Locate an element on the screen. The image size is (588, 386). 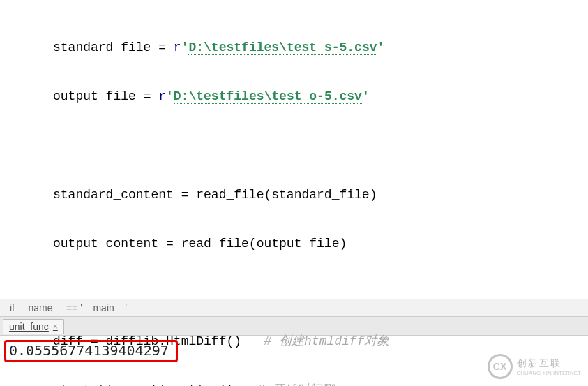
blank-line is located at coordinates (321, 145).